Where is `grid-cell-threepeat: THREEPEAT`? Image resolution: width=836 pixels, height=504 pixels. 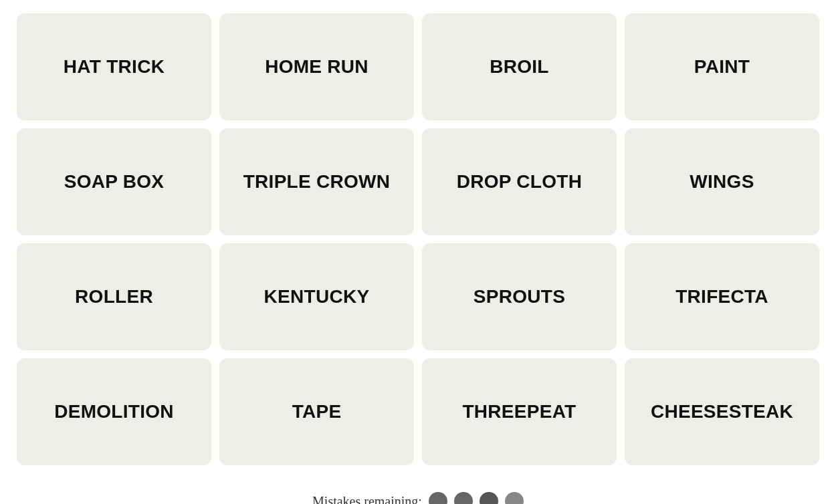 grid-cell-threepeat: THREEPEAT is located at coordinates (519, 412).